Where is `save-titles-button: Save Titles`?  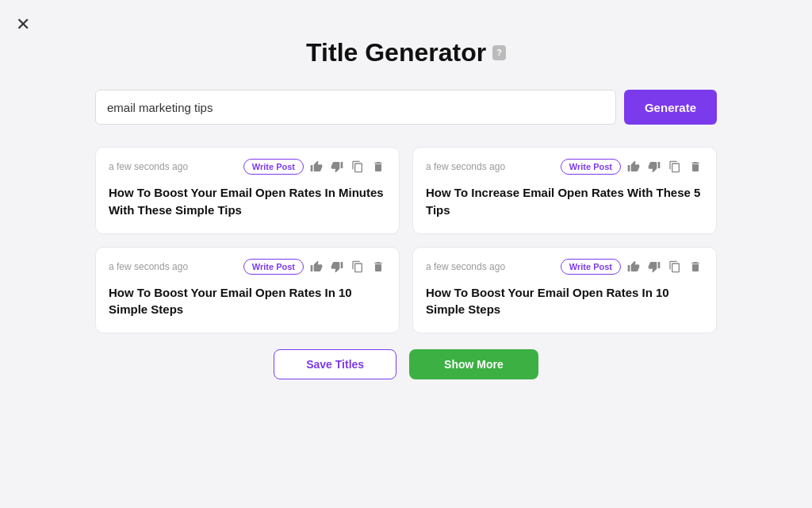 save-titles-button: Save Titles is located at coordinates (335, 364).